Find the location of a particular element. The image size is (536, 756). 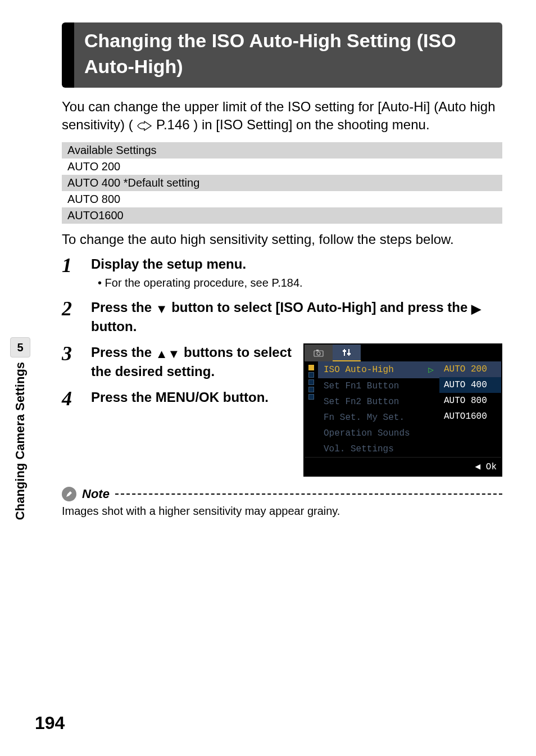

step-2-text-a: Press the is located at coordinates (124, 307).